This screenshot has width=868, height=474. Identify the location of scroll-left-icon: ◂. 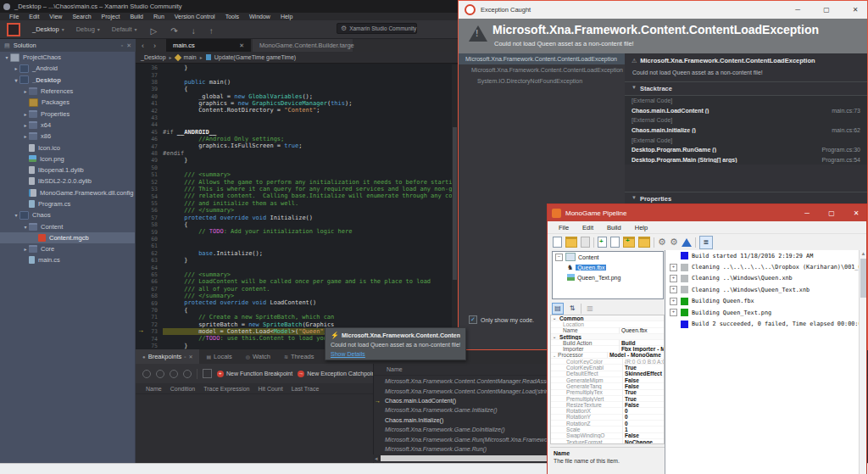
(376, 459).